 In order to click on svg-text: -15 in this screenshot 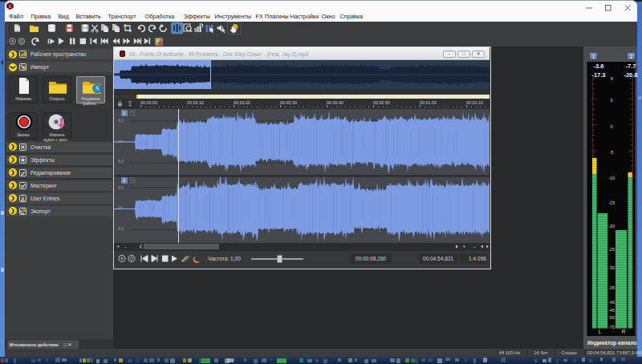, I will do `click(612, 203)`.